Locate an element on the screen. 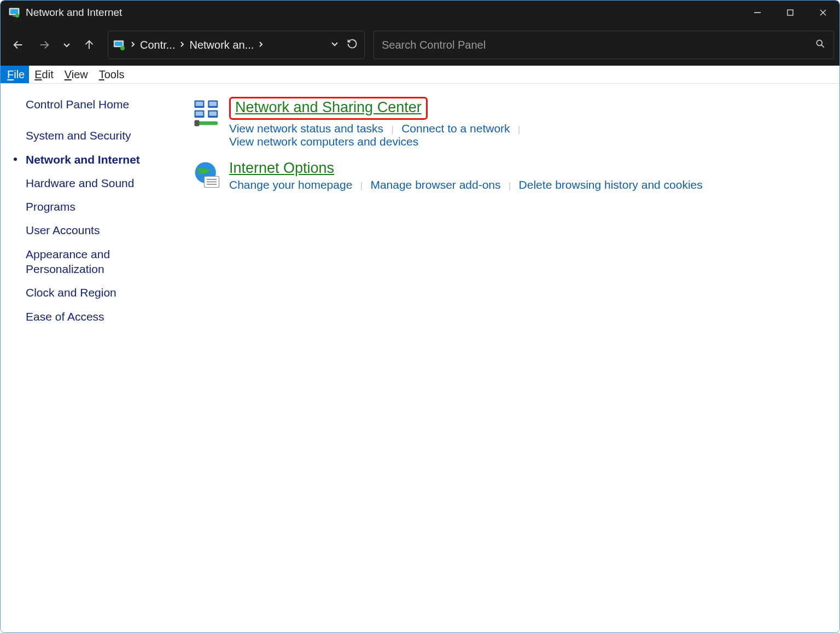 The height and width of the screenshot is (633, 840). network-sharing-center-icon is located at coordinates (207, 113).